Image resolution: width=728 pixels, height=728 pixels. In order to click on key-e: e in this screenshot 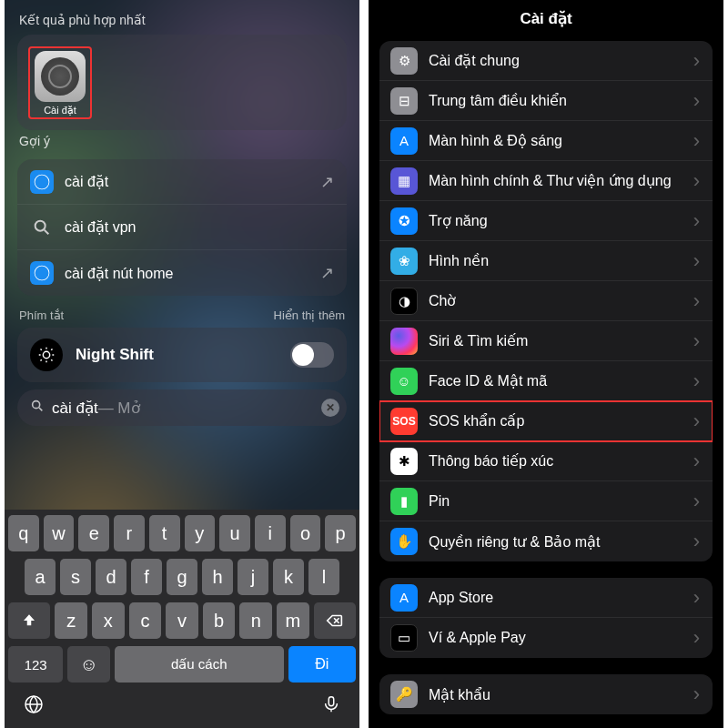, I will do `click(94, 533)`.